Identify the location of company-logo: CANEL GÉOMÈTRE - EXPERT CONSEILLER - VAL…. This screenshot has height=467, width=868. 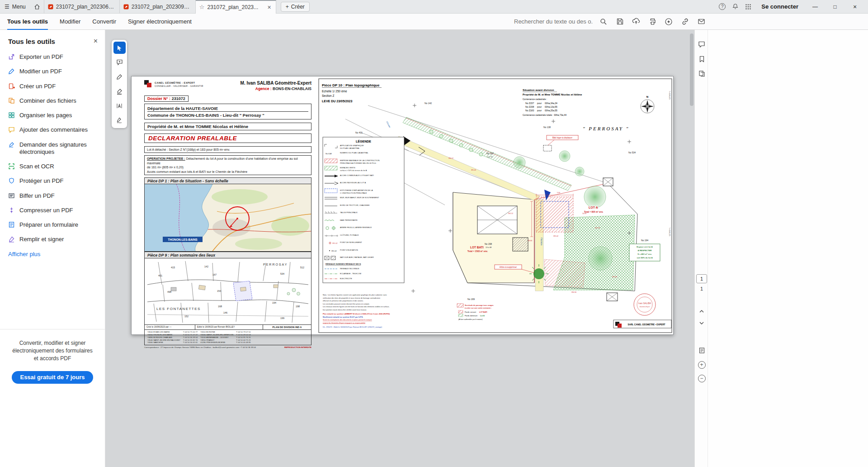
(174, 84).